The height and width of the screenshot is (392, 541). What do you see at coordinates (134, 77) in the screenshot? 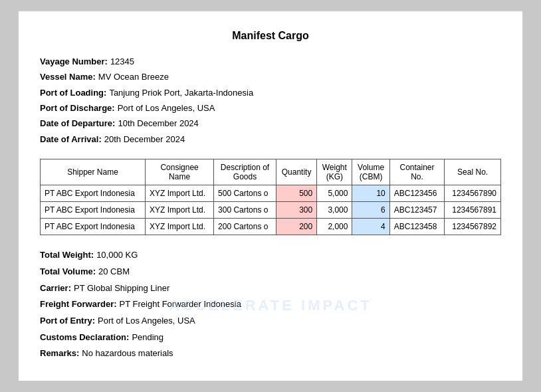
I see `vessel-name-value: MV Ocean Breeze` at bounding box center [134, 77].